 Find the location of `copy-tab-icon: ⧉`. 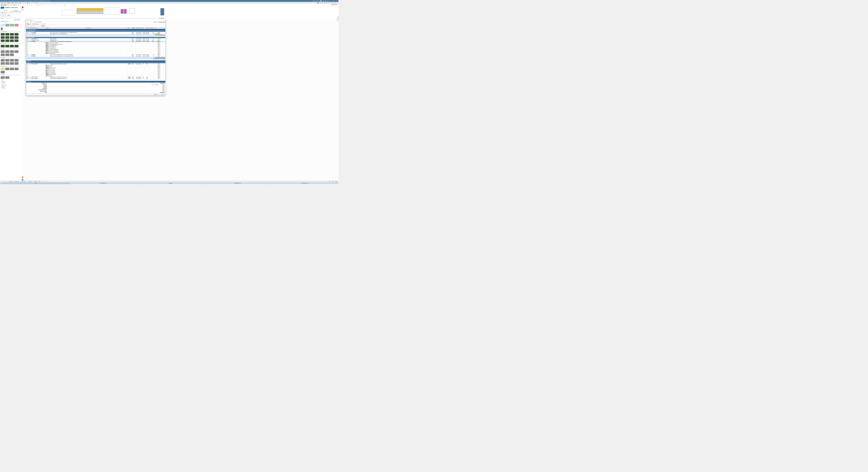

copy-tab-icon: ⧉ is located at coordinates (43, 24).